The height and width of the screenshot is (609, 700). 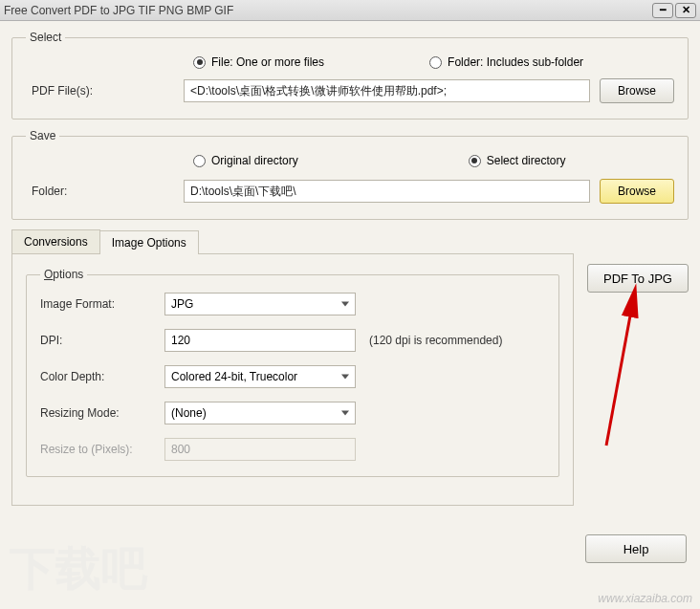 I want to click on select-group: Select File: One or more files Folder: I…, so click(x=350, y=75).